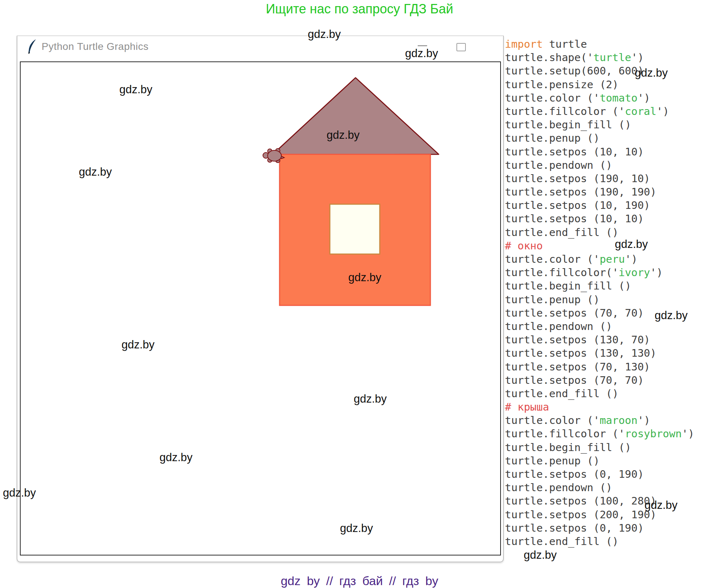 This screenshot has width=719, height=588. What do you see at coordinates (612, 340) in the screenshot?
I see `code-line: turtle.setpos (47, 25)` at bounding box center [612, 340].